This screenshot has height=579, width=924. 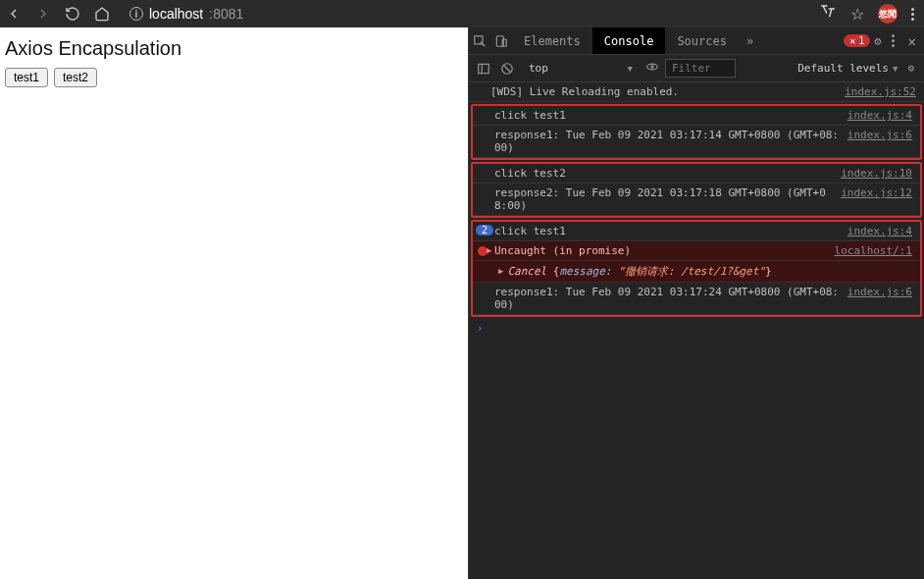 I want to click on button-row: test1 test2, so click(x=51, y=78).